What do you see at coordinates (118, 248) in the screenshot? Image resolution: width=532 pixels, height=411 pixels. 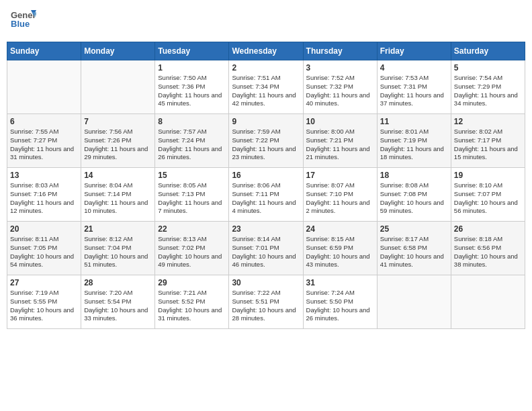 I see `calendar-cell: 21Sunrise: 8:12 AM Sunset: 7:04 PM Dayli…` at bounding box center [118, 248].